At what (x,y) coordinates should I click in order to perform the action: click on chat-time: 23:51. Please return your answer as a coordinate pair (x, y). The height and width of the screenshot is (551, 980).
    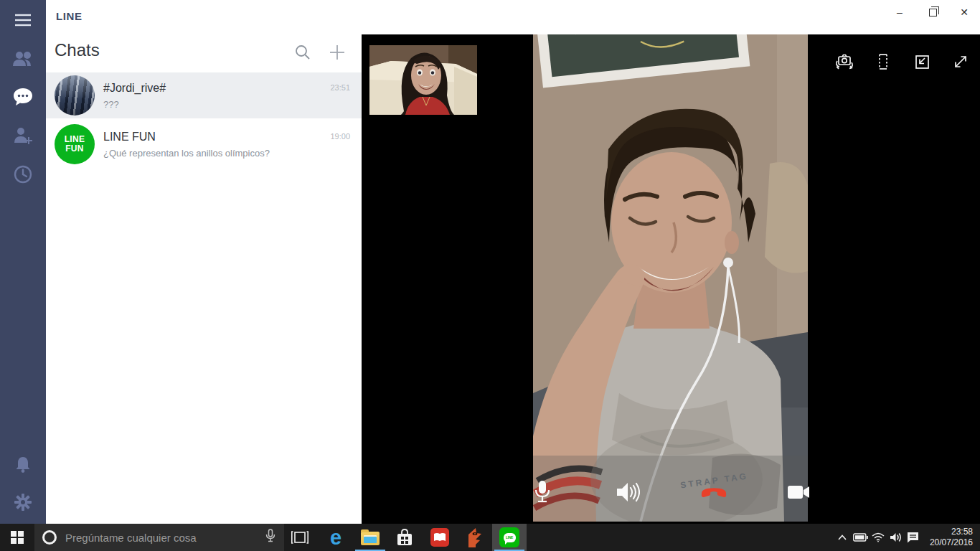
    Looking at the image, I should click on (340, 88).